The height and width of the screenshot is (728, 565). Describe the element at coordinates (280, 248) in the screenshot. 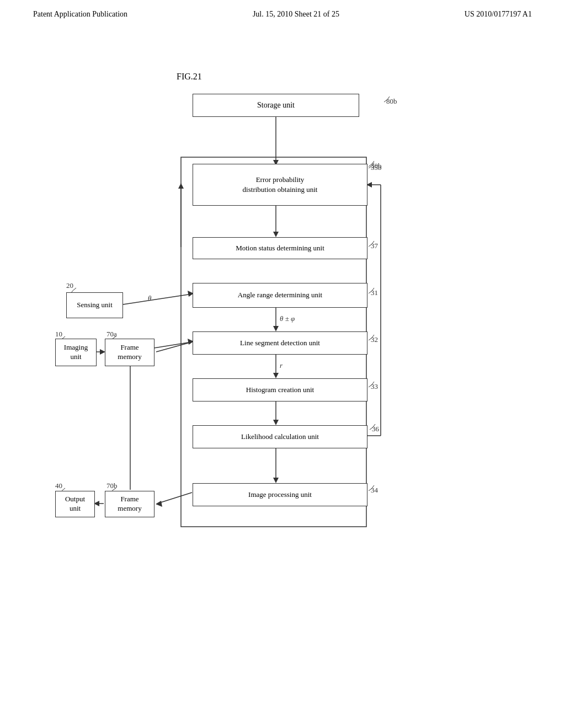

I see `motion-status-box: Motion status determining unit` at that location.